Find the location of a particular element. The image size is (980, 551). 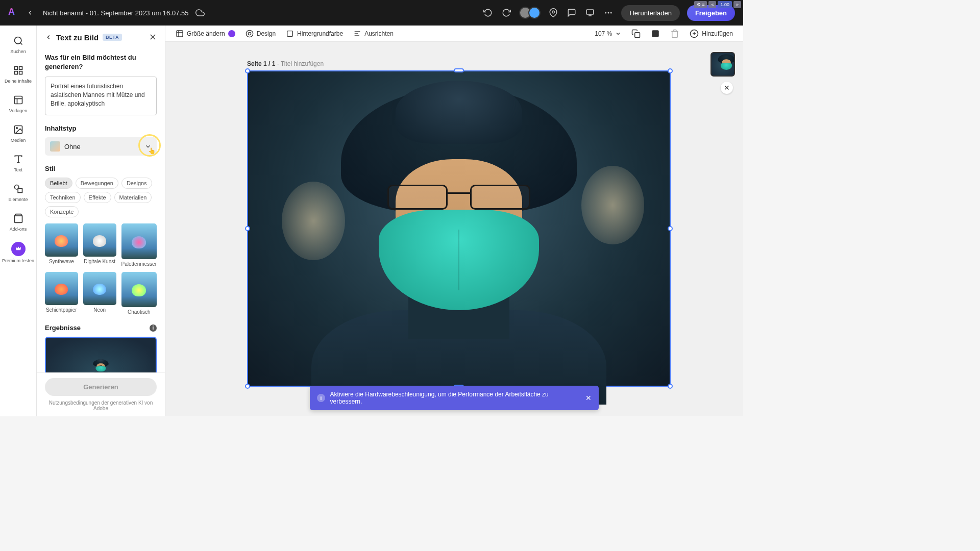

content-type-dropdown: Ohne 👆 is located at coordinates (101, 146).